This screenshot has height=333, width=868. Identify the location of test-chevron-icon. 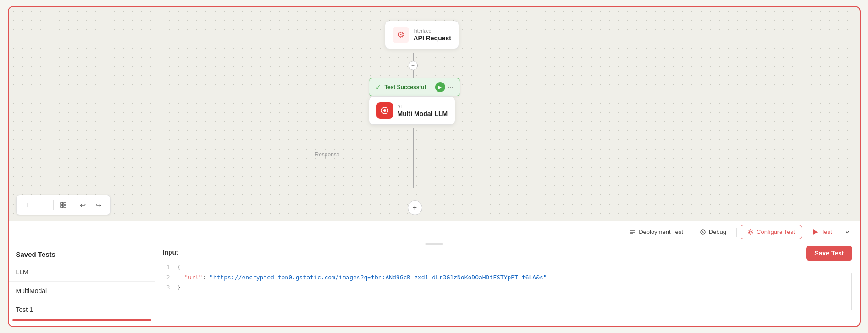
(847, 232).